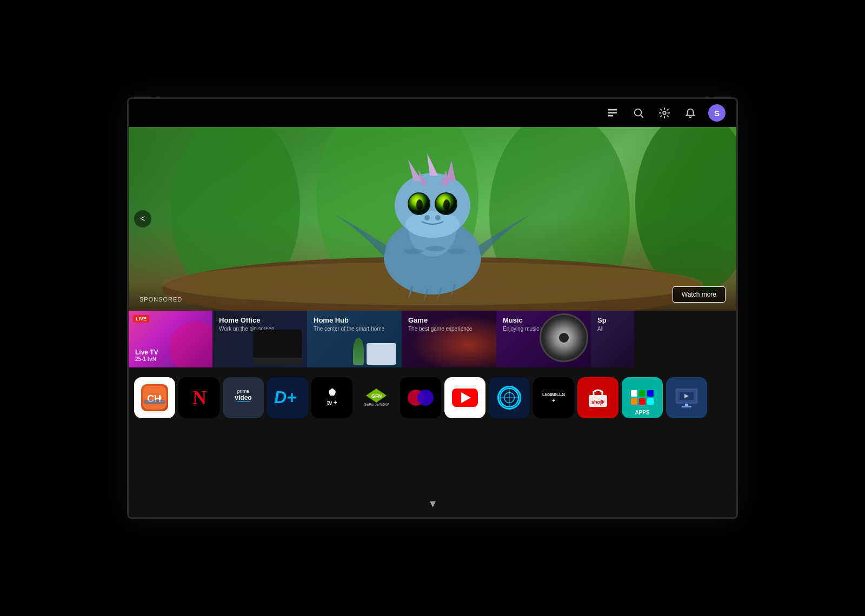 This screenshot has width=865, height=616. Describe the element at coordinates (376, 398) in the screenshot. I see `app-nvidia-geforce: GFN GeForce NOW` at that location.